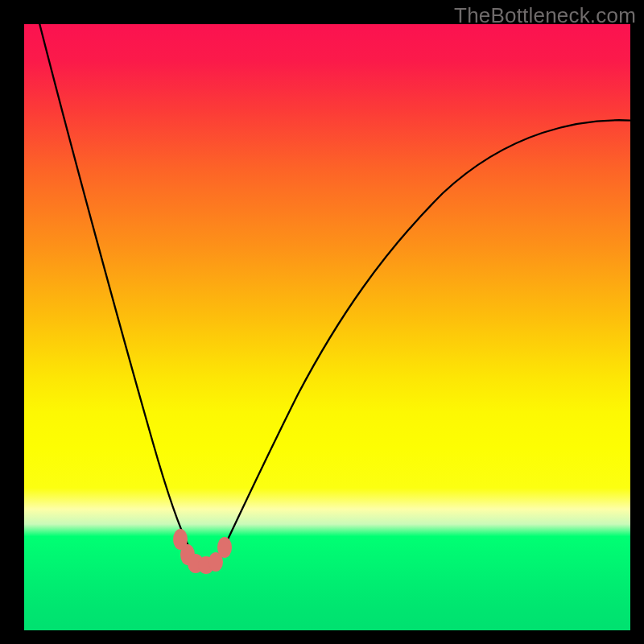 The width and height of the screenshot is (644, 644). I want to click on marker-dot, so click(225, 547).